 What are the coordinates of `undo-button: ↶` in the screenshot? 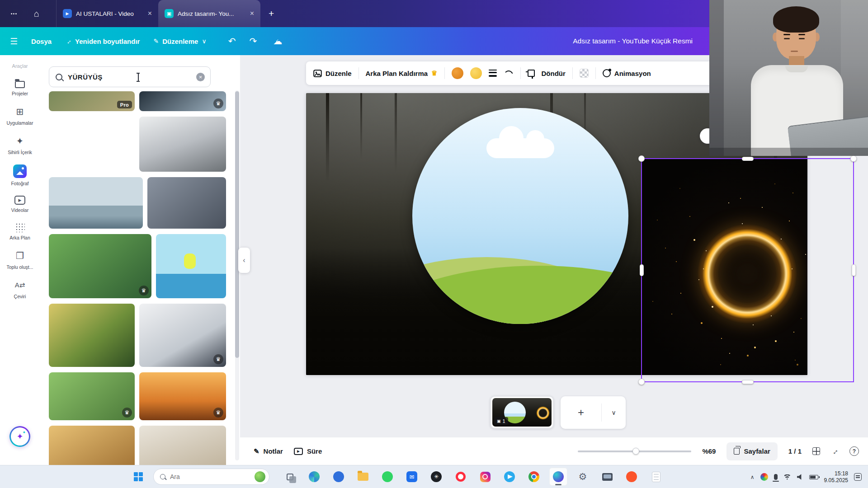 It's located at (232, 41).